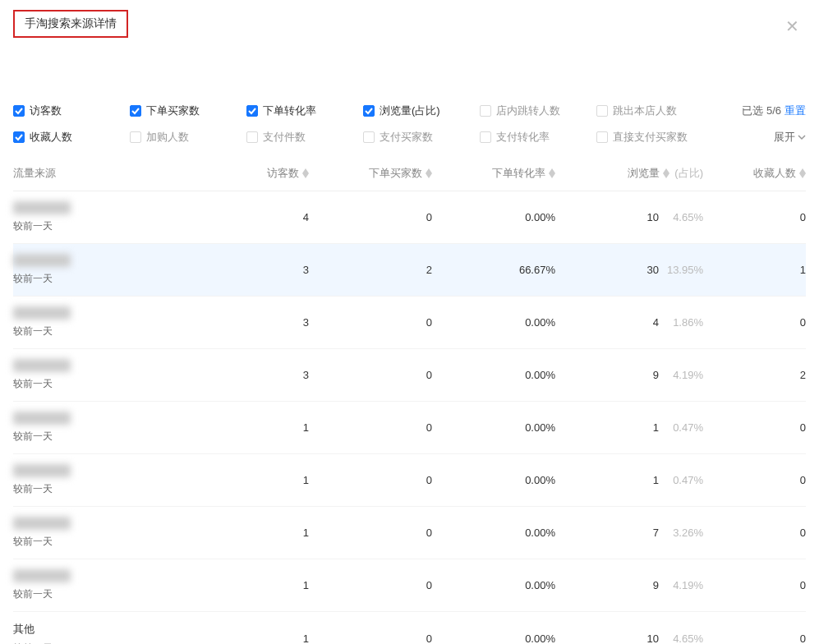 The width and height of the screenshot is (819, 644). What do you see at coordinates (305, 111) in the screenshot?
I see `filter-checkbox: 下单转化率` at bounding box center [305, 111].